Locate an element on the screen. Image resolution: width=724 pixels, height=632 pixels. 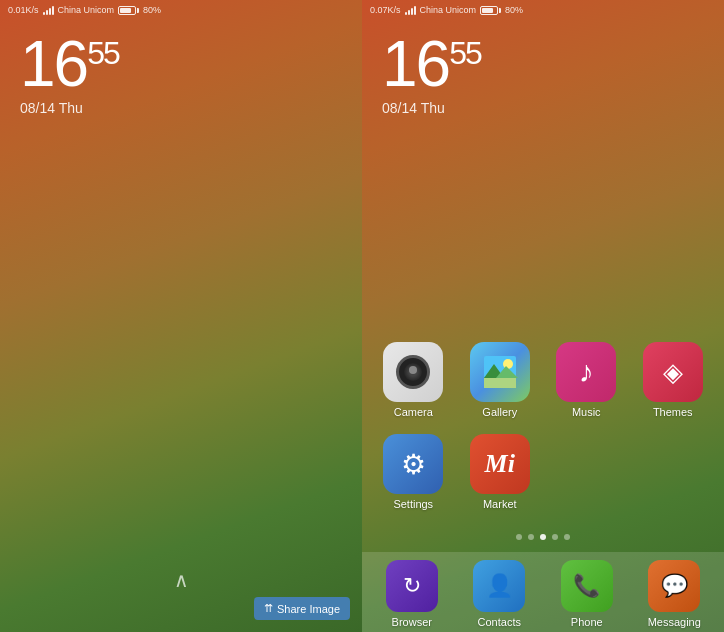
browser-symbol-icon: ↻ is located at coordinates (412, 586).